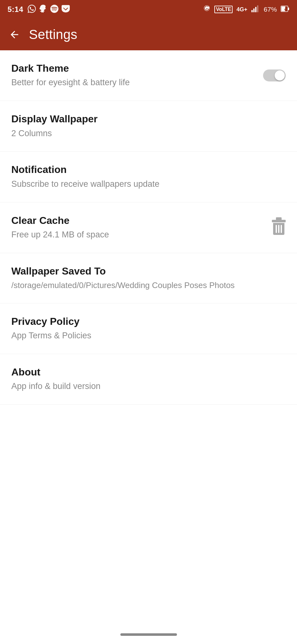 Image resolution: width=297 pixels, height=644 pixels. Describe the element at coordinates (148, 126) in the screenshot. I see `settings-item-display-wallpaper-content: Display Wallpaper 2 Columns` at that location.